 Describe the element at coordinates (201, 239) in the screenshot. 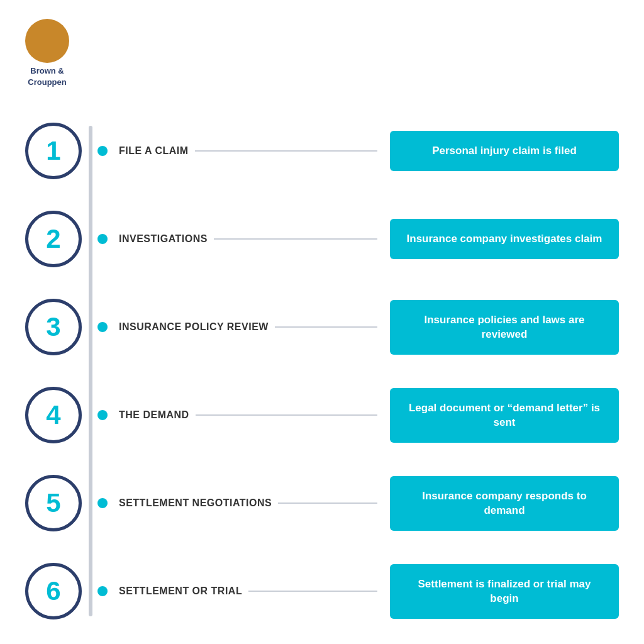

I see `step-row: 2INVESTIGATIONS` at that location.